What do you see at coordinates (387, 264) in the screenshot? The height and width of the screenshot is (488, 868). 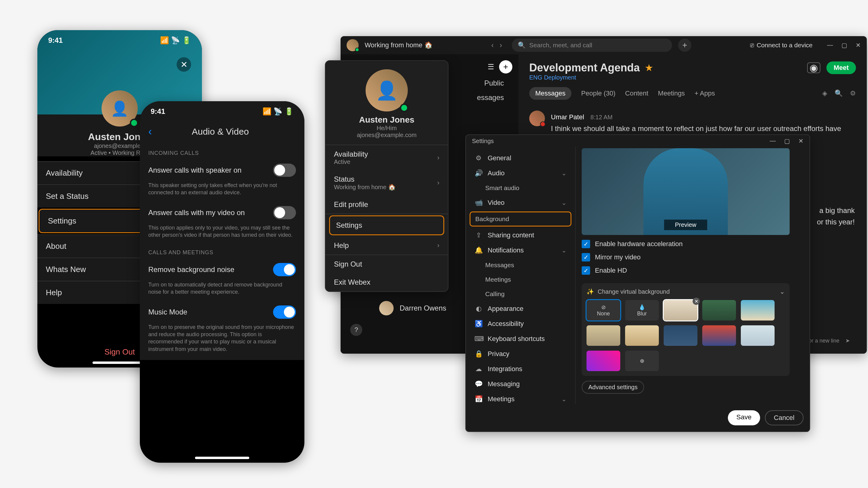 I see `dropdown-signout: Sign Out` at bounding box center [387, 264].